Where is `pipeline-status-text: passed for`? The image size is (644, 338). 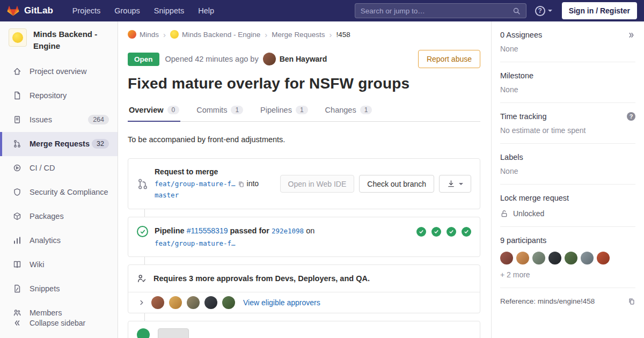 pipeline-status-text: passed for is located at coordinates (250, 231).